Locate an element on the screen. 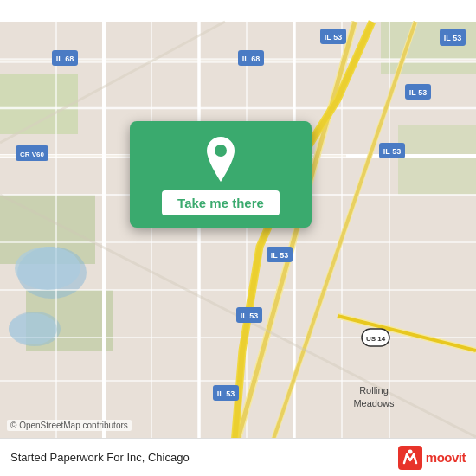 This screenshot has height=476, width=476. location-label: Started Paperwork For Inc, Chicago is located at coordinates (100, 457).